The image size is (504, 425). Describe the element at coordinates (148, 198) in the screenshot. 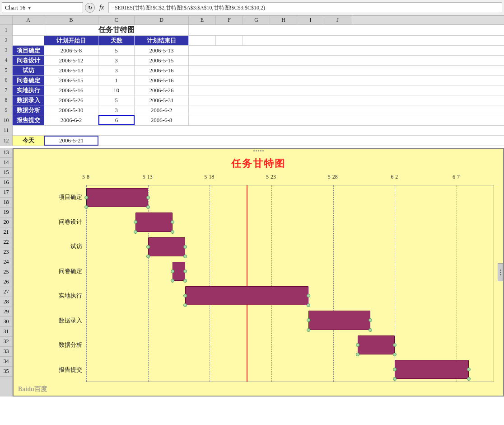

I see `bar-handle-项目确定-1` at that location.